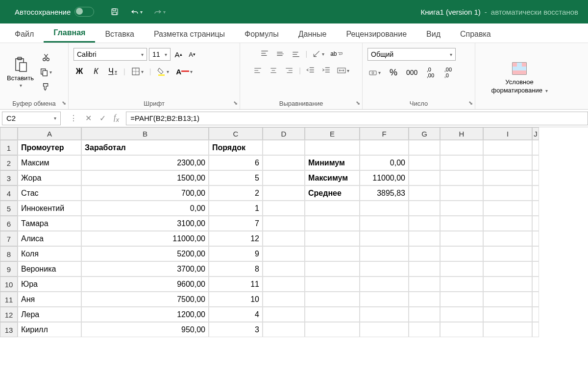 The height and width of the screenshot is (368, 588). What do you see at coordinates (258, 70) in the screenshot?
I see `align-left-icon` at bounding box center [258, 70].